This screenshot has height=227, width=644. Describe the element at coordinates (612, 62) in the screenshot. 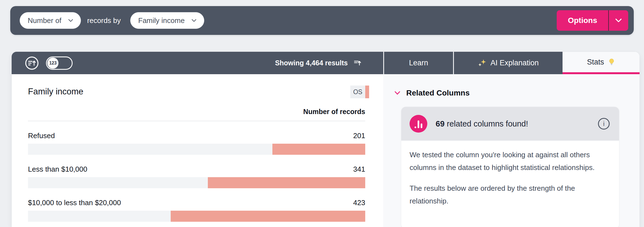

I see `lightbulb-icon` at that location.